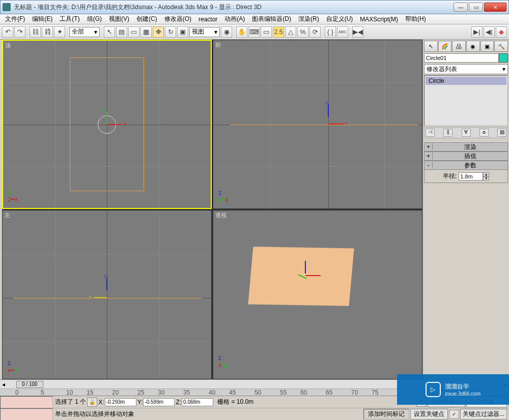  Describe the element at coordinates (340, 19) in the screenshot. I see `menu-customize: 自定义(U)` at that location.